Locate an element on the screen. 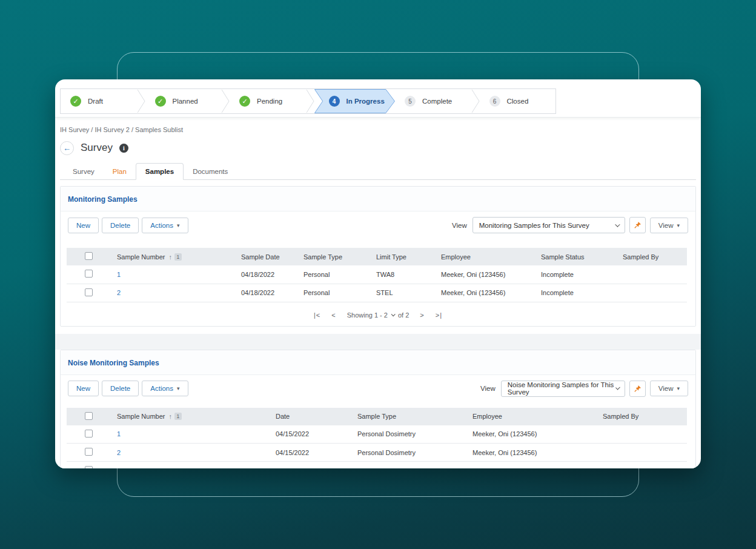  cell-sample-type: Personal is located at coordinates (334, 293).